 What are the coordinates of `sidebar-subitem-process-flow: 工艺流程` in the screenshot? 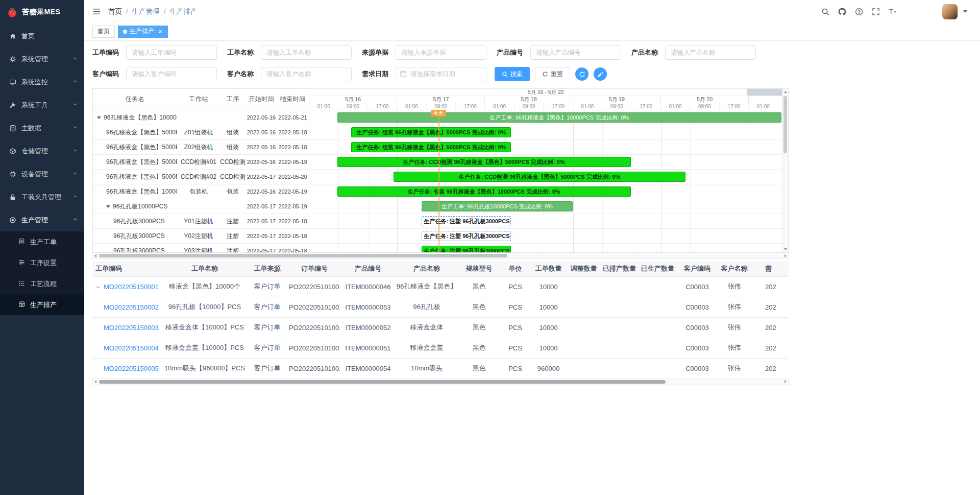 It's located at (42, 284).